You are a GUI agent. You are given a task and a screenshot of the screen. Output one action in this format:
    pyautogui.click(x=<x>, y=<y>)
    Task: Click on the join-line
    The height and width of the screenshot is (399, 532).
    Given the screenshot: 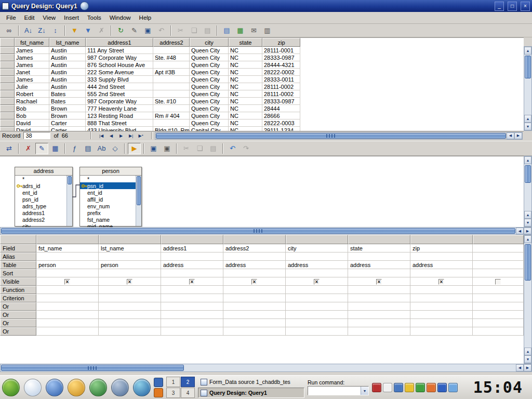 What is the action you would take?
    pyautogui.click(x=76, y=191)
    